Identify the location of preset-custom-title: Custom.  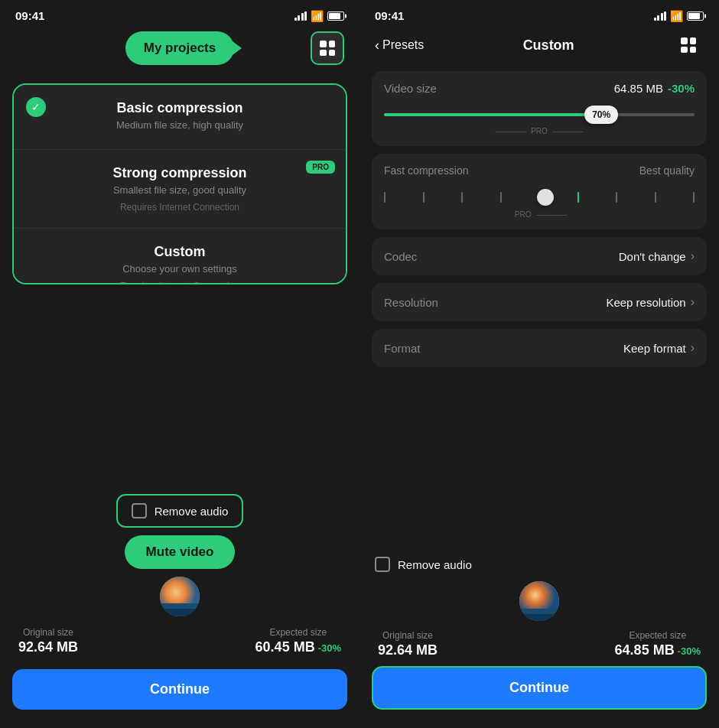
(180, 252).